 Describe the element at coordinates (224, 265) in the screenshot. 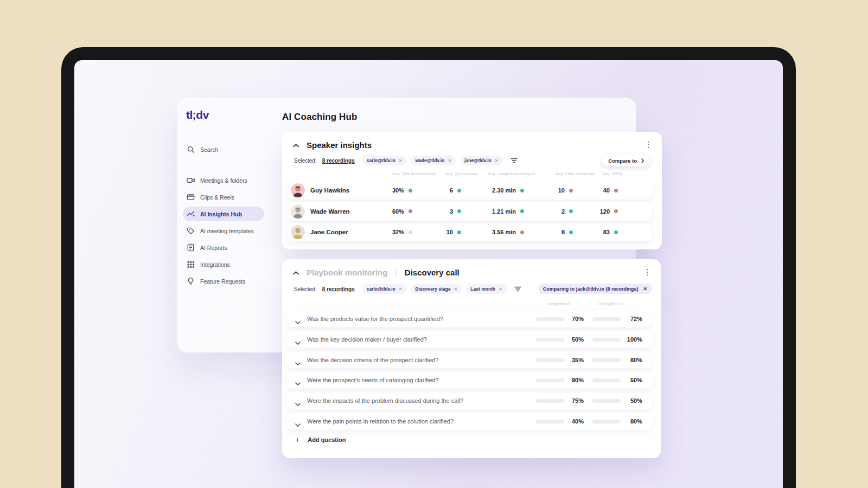

I see `sidebar-item-integrations: Integrations` at that location.